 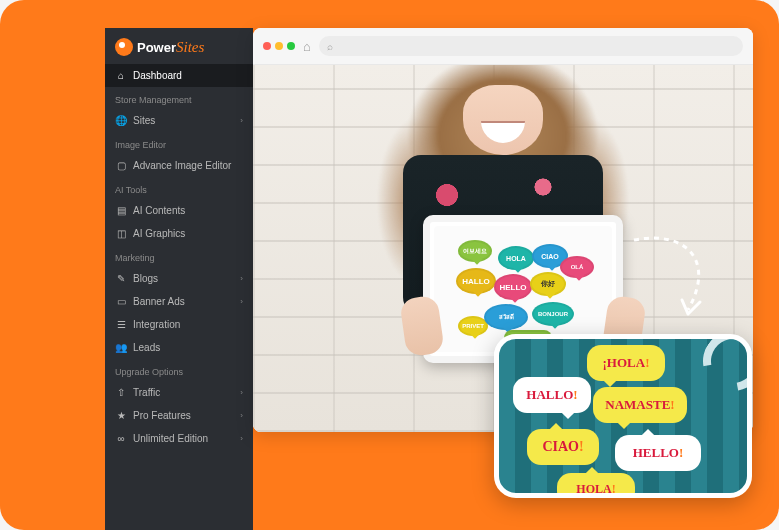 What do you see at coordinates (179, 98) in the screenshot?
I see `section-header: Store Management` at bounding box center [179, 98].